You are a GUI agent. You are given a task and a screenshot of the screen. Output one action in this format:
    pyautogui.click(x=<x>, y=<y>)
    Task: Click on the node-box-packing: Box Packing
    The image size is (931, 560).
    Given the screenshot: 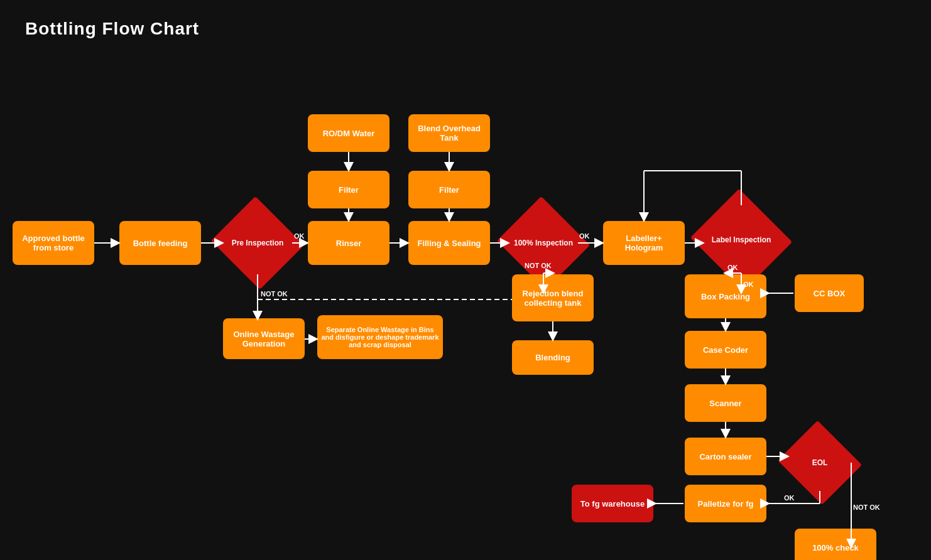 What is the action you would take?
    pyautogui.click(x=726, y=296)
    